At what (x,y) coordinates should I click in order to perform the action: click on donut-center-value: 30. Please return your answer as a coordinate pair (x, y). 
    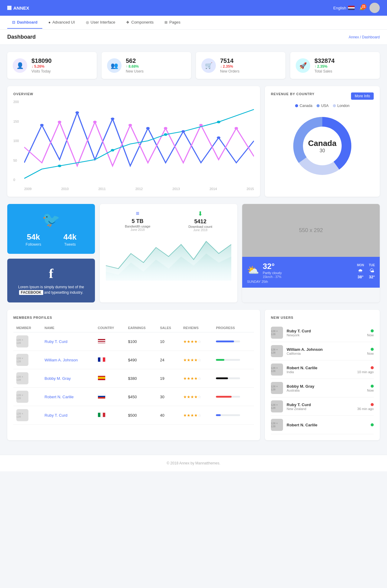
    Looking at the image, I should click on (322, 151).